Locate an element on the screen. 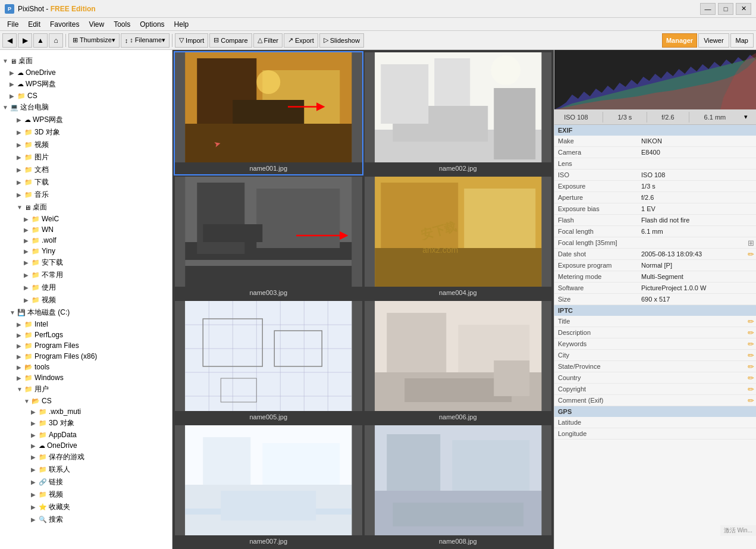 The image size is (756, 549). sidebar-item-16: ▶📁Yiny is located at coordinates (86, 251).